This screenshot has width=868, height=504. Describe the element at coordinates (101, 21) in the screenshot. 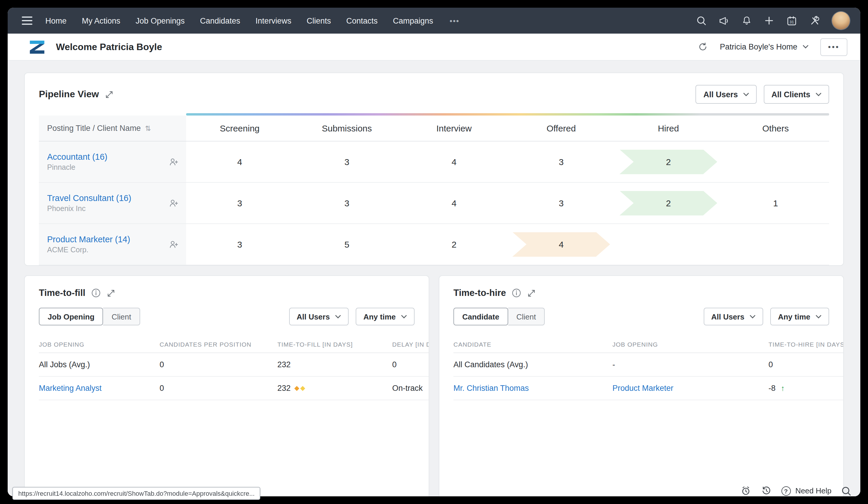

I see `nav-item-my-actions: My Actions` at that location.